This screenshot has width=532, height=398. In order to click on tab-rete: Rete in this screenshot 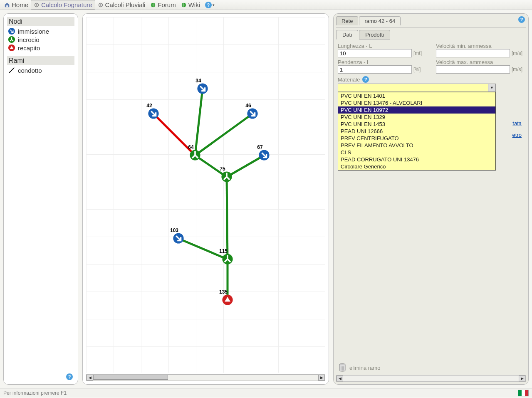, I will do `click(347, 21)`.